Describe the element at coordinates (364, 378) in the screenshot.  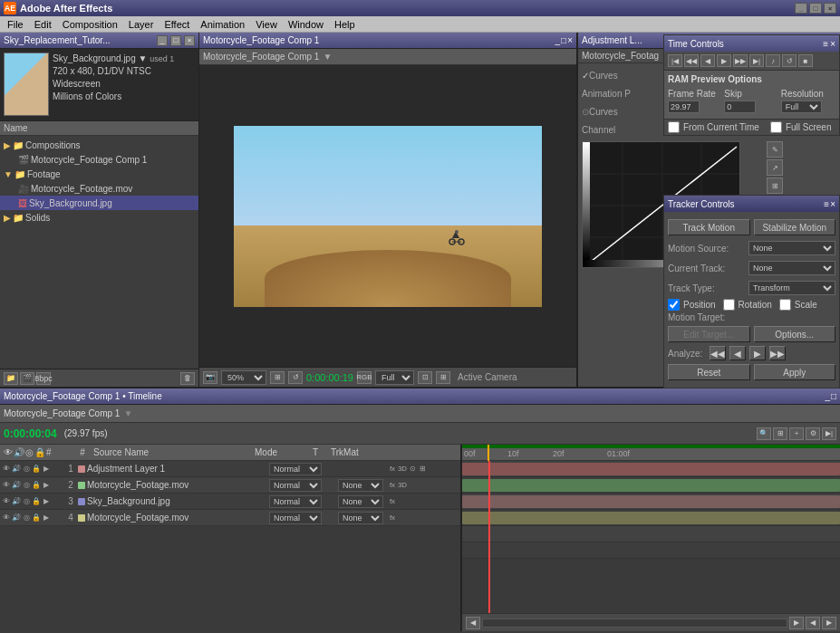
I see `comp-channels-btn: RGB` at that location.